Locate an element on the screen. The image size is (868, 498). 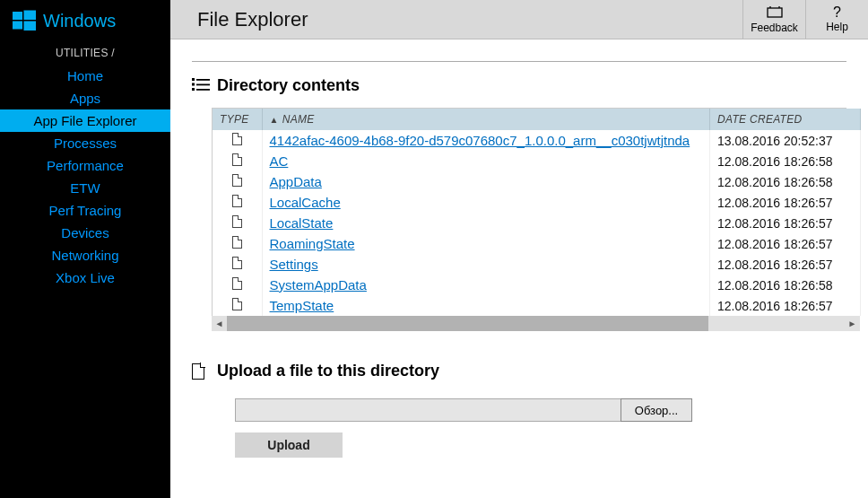
row-name-cell: LocalCache is located at coordinates (486, 203).